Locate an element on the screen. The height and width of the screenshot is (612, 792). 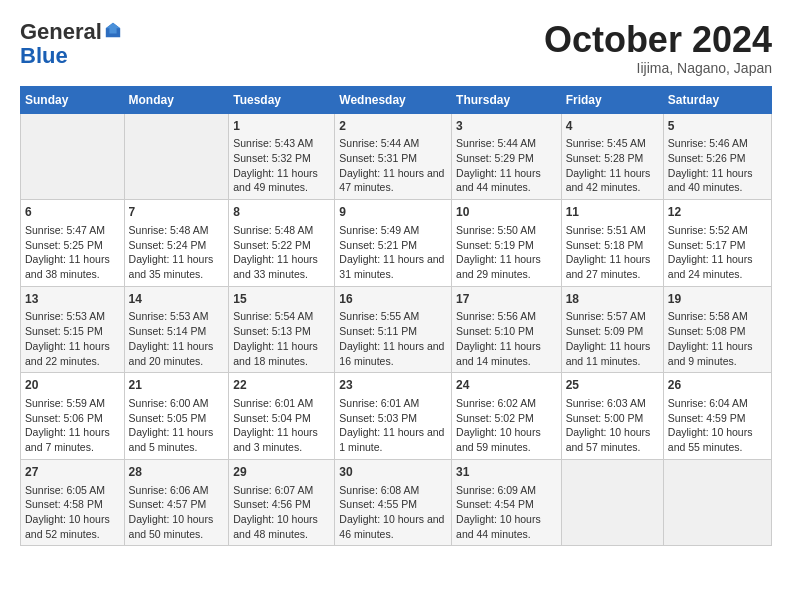
day-content: Sunrise: 6:03 AM Sunset: 5:00 PM Dayligh… is located at coordinates (612, 426).